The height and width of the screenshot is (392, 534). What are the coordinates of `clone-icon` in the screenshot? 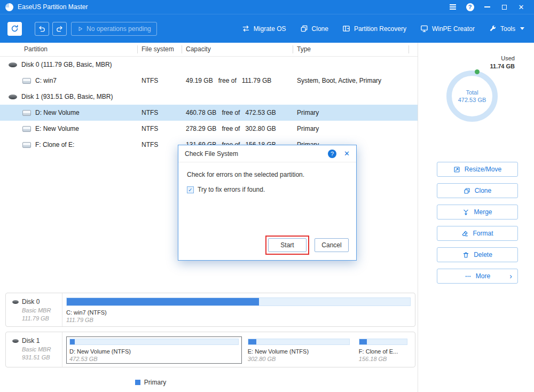 It's located at (467, 191).